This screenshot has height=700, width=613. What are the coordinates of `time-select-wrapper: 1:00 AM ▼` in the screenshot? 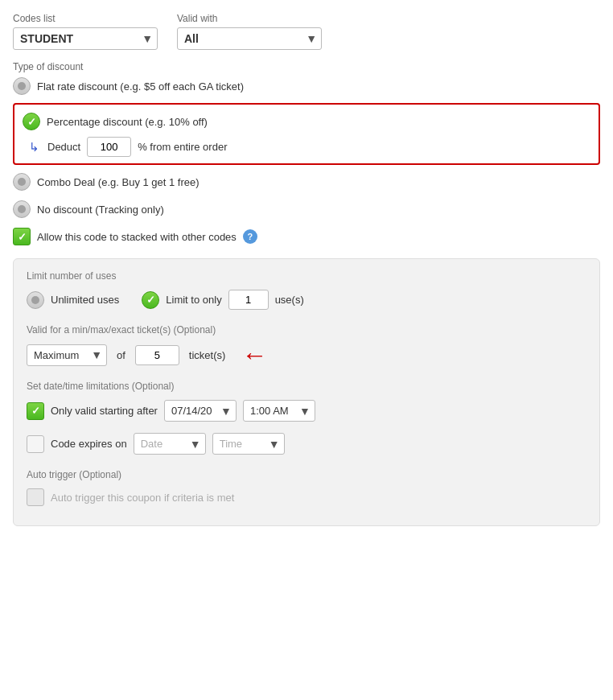 It's located at (279, 410).